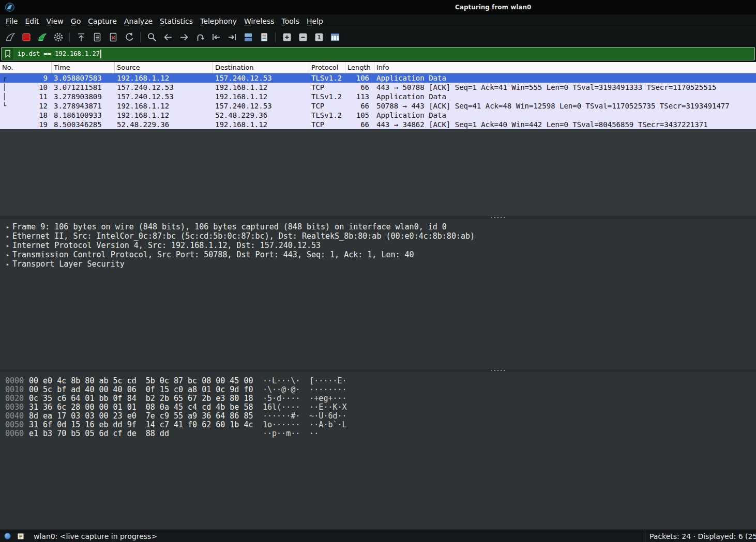 This screenshot has height=542, width=756. Describe the element at coordinates (315, 21) in the screenshot. I see `menu-help: Help` at that location.